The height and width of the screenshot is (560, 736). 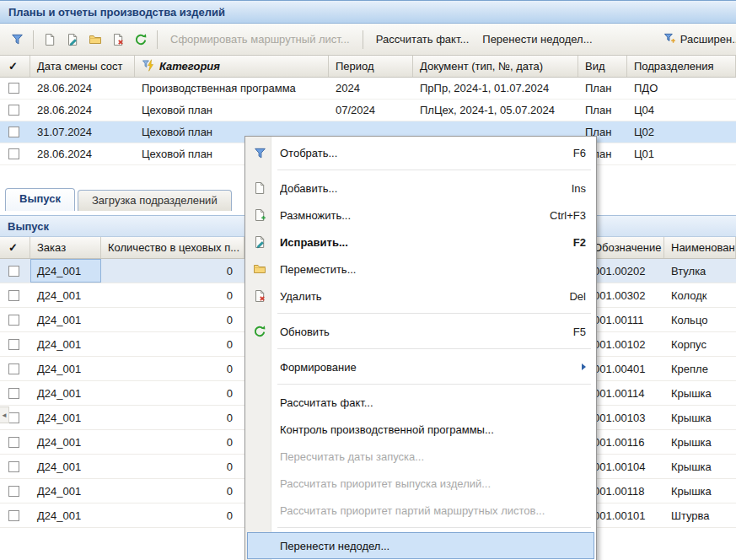 What do you see at coordinates (681, 66) in the screenshot?
I see `col-header-divisions: Подразделения` at bounding box center [681, 66].